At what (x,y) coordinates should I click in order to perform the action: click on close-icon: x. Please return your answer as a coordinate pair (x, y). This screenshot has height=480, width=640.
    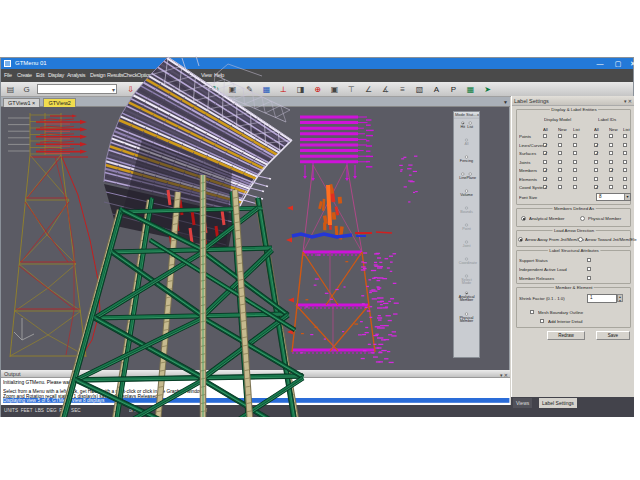
    Looking at the image, I should click on (478, 114).